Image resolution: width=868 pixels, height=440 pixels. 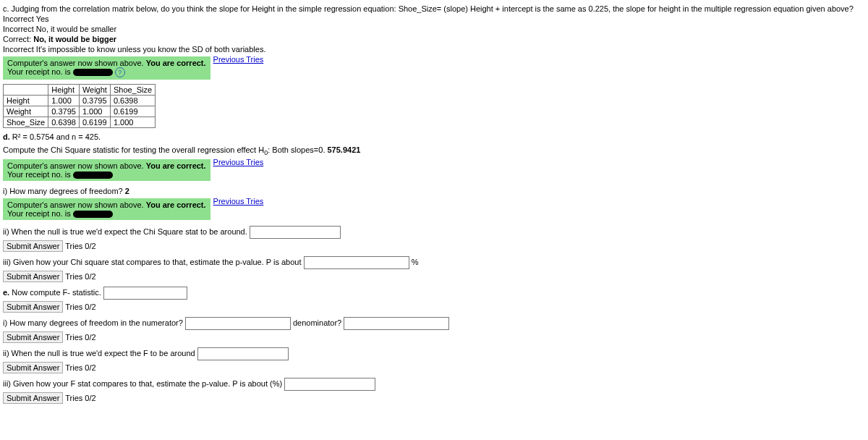 I want to click on question-e-iii-text: iii) Given how your F stat compares to t…, so click(x=142, y=384).